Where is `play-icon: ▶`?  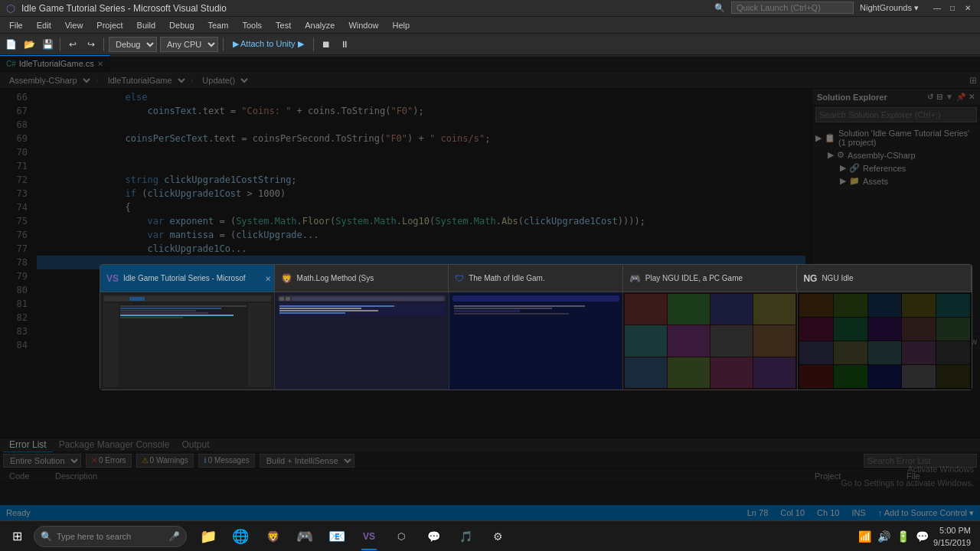
play-icon: ▶ is located at coordinates (236, 44).